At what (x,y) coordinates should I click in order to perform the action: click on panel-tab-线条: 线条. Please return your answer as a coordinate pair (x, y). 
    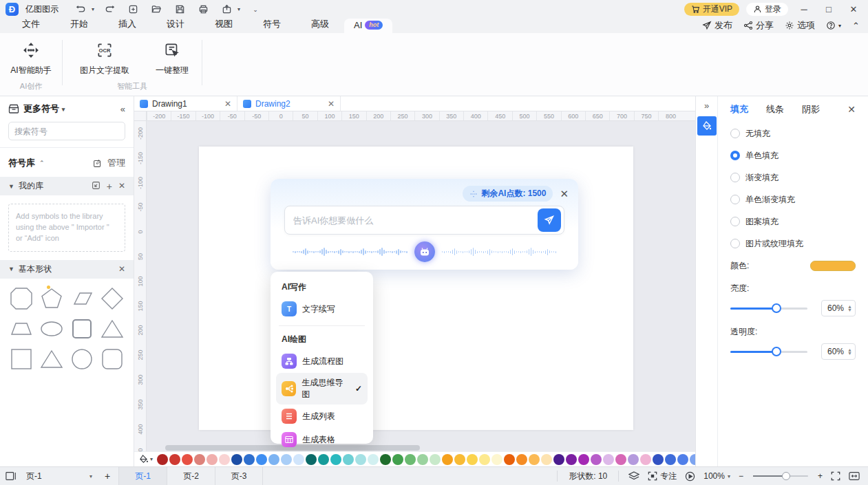
    Looking at the image, I should click on (775, 109).